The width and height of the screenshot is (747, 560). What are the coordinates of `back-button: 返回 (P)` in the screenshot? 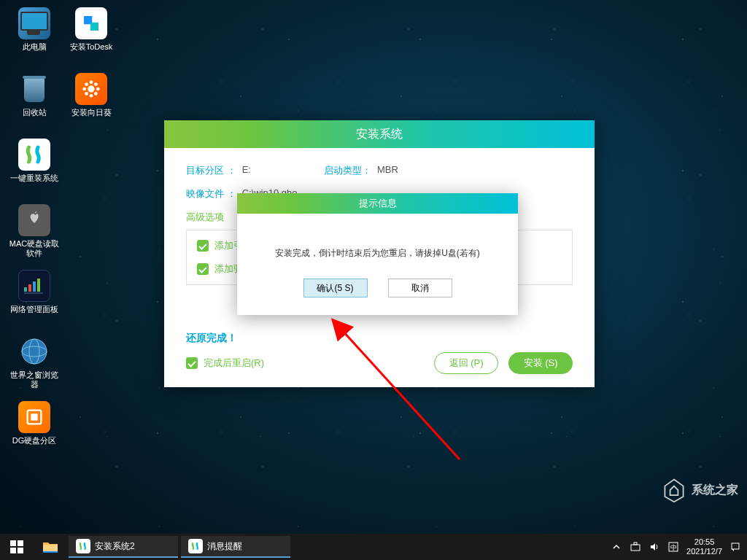 It's located at (466, 363).